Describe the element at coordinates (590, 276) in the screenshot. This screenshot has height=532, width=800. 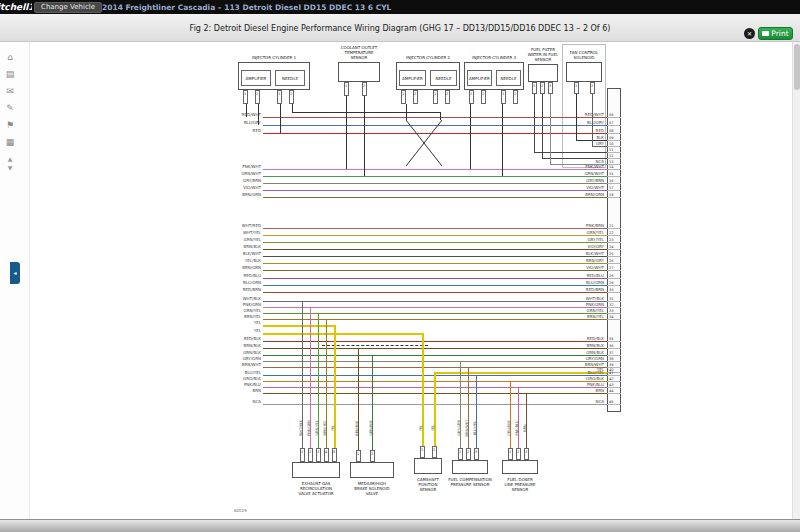
I see `wire-label: RED/BLU` at that location.